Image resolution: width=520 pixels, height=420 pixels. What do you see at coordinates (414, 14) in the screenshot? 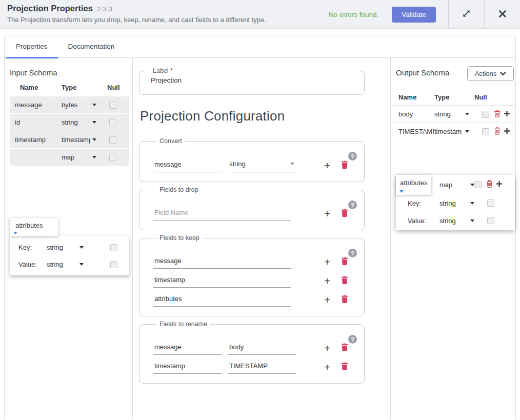
I see `validate-button: Validate` at bounding box center [414, 14].